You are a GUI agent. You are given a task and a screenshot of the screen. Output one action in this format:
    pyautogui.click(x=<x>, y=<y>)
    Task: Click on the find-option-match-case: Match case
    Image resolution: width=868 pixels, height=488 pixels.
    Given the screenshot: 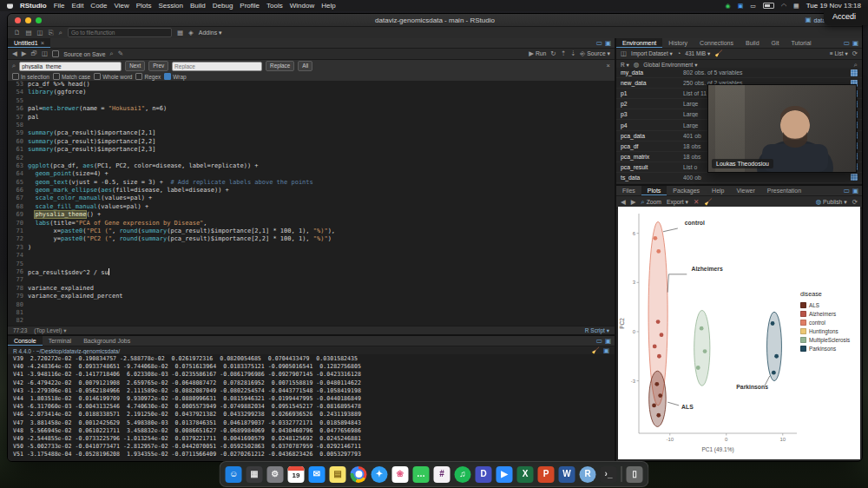 What is the action you would take?
    pyautogui.click(x=71, y=76)
    